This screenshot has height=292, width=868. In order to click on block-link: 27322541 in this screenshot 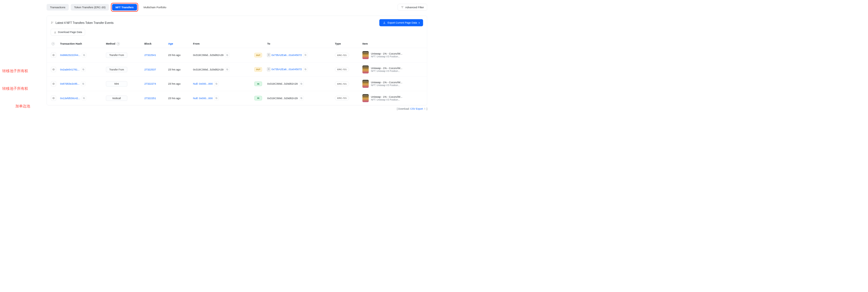, I will do `click(150, 55)`.